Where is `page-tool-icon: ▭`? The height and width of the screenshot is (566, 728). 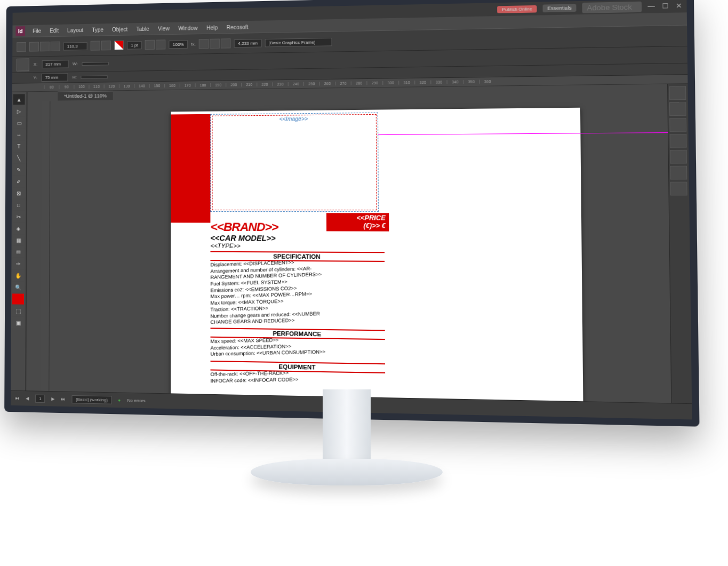 page-tool-icon: ▭ is located at coordinates (19, 123).